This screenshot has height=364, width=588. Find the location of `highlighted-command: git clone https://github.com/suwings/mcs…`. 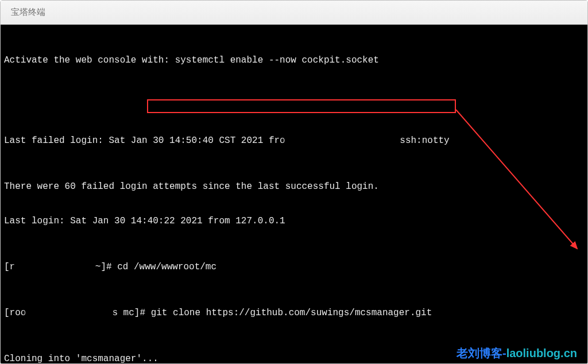

highlighted-command: git clone https://github.com/suwings/mcs… is located at coordinates (292, 313).